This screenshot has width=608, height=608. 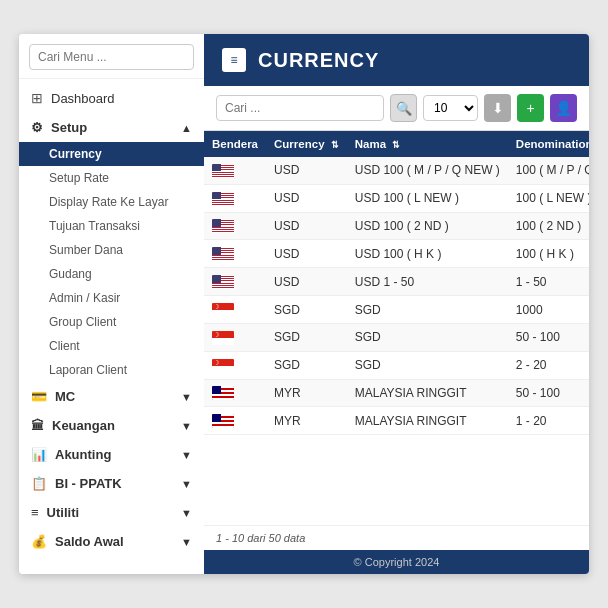 What do you see at coordinates (186, 484) in the screenshot?
I see `bi-ppatk-chevron-icon: ▼` at bounding box center [186, 484].